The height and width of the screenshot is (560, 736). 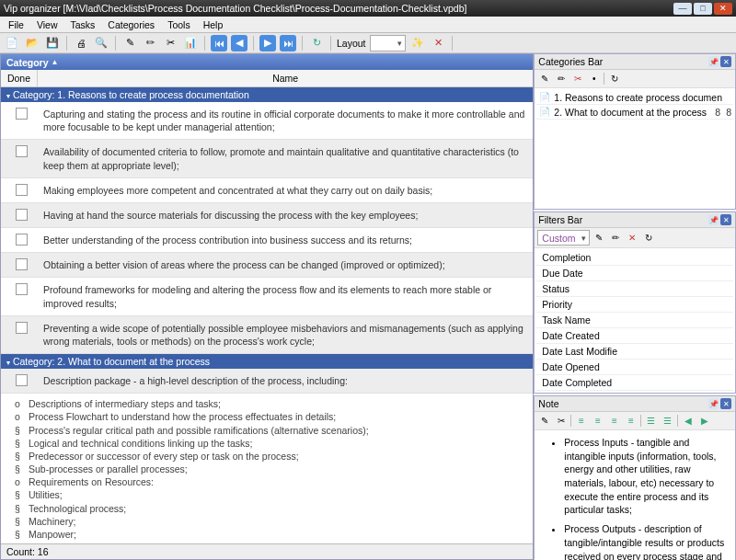 What do you see at coordinates (650, 237) in the screenshot?
I see `filter-refresh-icon: ↻` at bounding box center [650, 237].